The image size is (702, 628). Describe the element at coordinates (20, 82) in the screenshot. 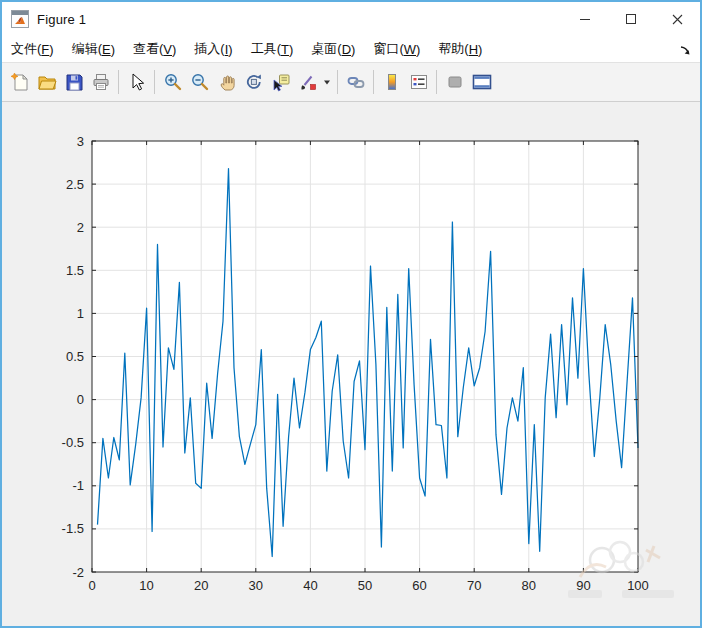

I see `new-figure-icon` at that location.